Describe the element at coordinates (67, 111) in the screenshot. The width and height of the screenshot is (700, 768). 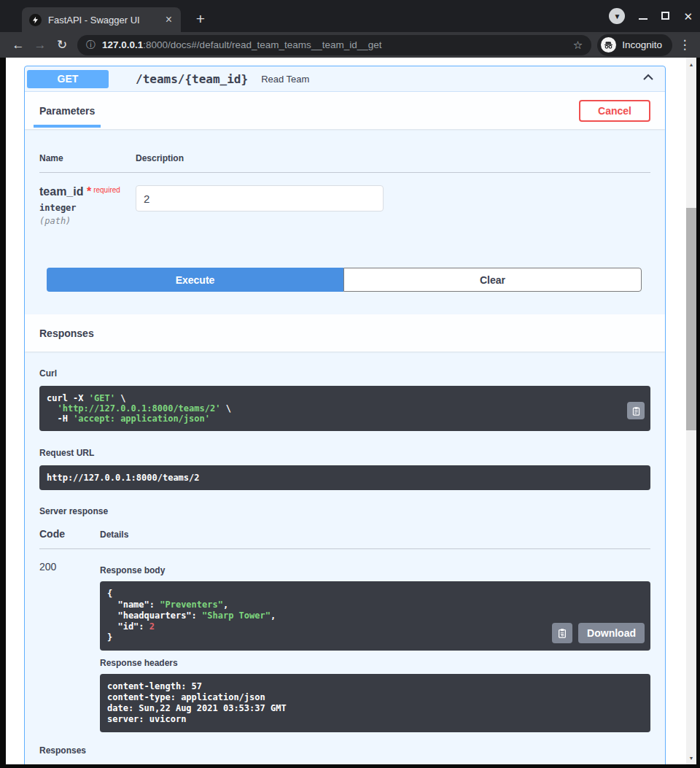
I see `tab-parameters: Parameters` at that location.